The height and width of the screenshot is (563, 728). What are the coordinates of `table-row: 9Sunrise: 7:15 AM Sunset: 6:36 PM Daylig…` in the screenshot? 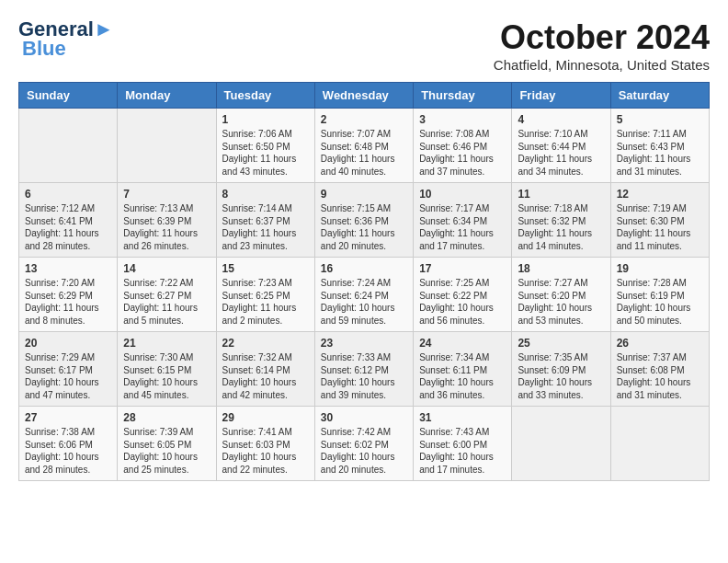 It's located at (364, 221).